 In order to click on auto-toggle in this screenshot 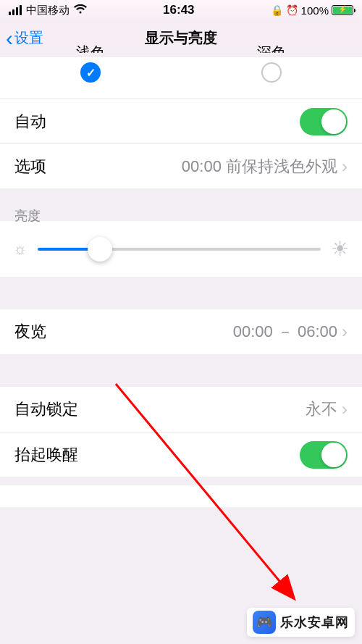, I will do `click(324, 122)`.